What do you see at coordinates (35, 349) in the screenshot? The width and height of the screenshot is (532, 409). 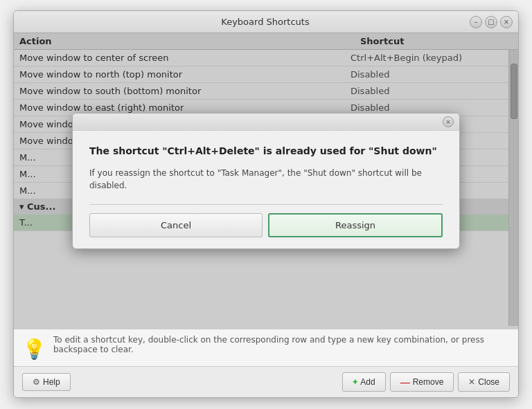 I see `info-icon: 💡` at bounding box center [35, 349].